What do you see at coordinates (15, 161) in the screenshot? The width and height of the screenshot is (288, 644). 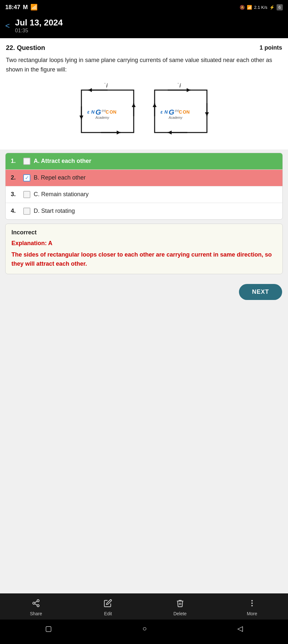 I see `option-1-number: 1.` at bounding box center [15, 161].